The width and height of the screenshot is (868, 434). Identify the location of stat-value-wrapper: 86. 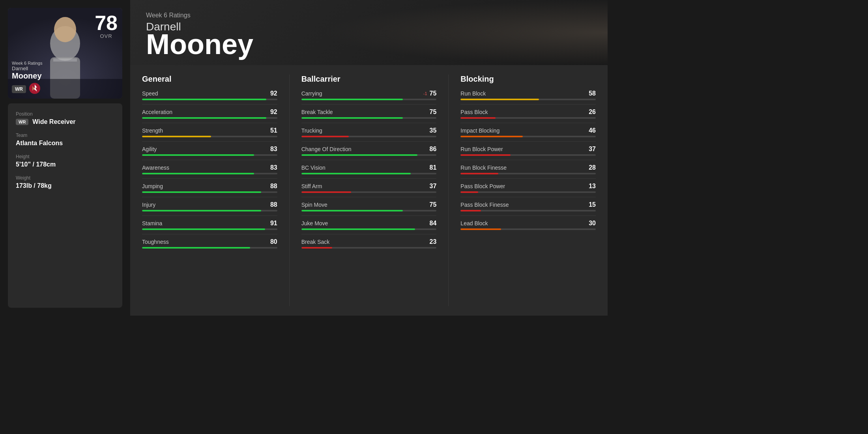
(433, 149).